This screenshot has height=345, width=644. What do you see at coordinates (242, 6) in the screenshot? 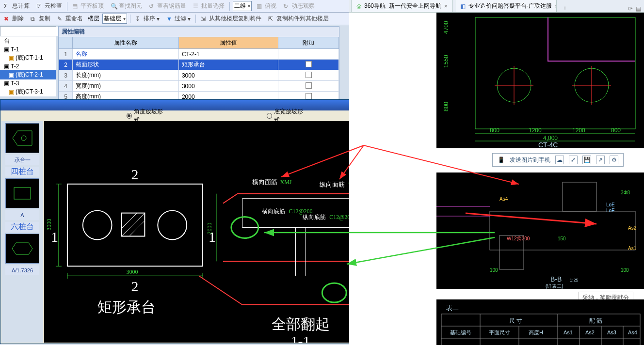
I see `view-2d-dropdown: 二维▾` at bounding box center [242, 6].